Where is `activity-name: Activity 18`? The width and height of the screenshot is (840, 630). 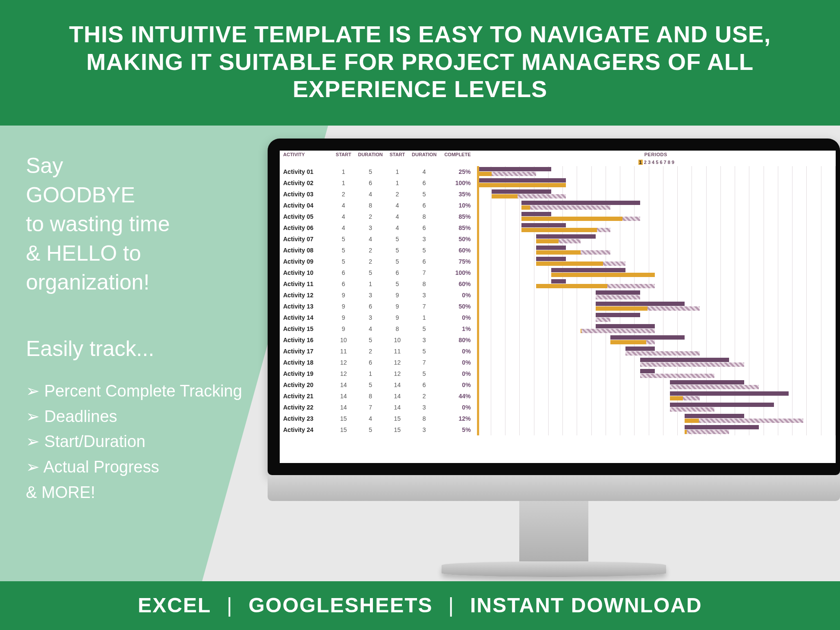 activity-name: Activity 18 is located at coordinates (305, 362).